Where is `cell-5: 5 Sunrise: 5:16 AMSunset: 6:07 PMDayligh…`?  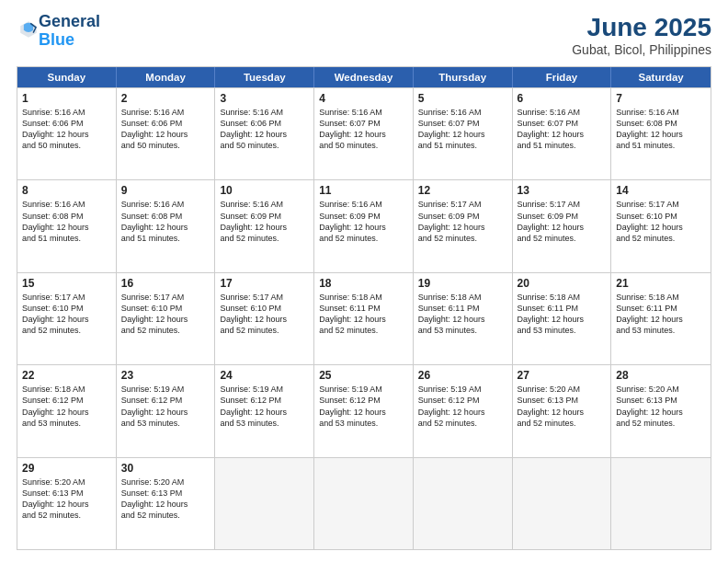 cell-5: 5 Sunrise: 5:16 AMSunset: 6:07 PMDayligh… is located at coordinates (463, 134).